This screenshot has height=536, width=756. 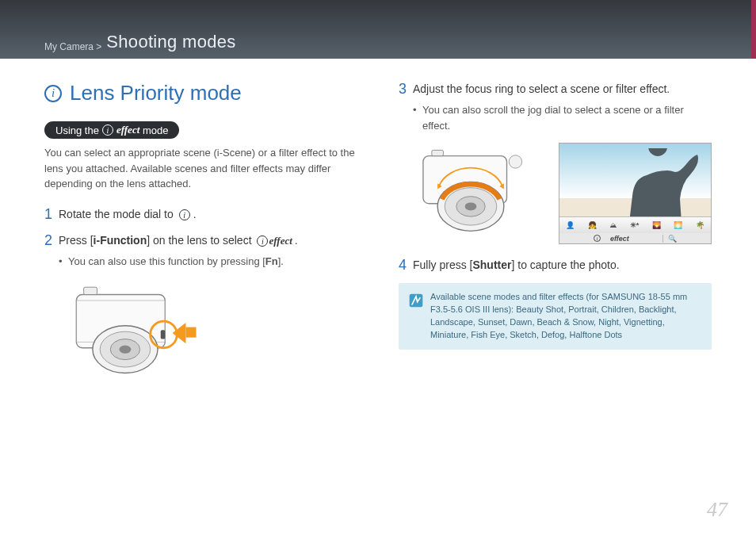 I want to click on step-2-pre: Press [, so click(x=76, y=240).